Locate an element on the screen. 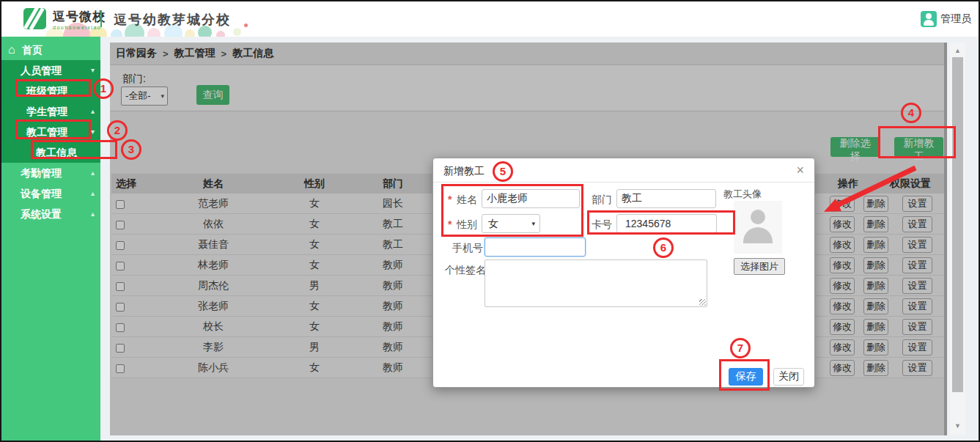 The width and height of the screenshot is (980, 442). signature-label: 个性签名 is located at coordinates (465, 270).